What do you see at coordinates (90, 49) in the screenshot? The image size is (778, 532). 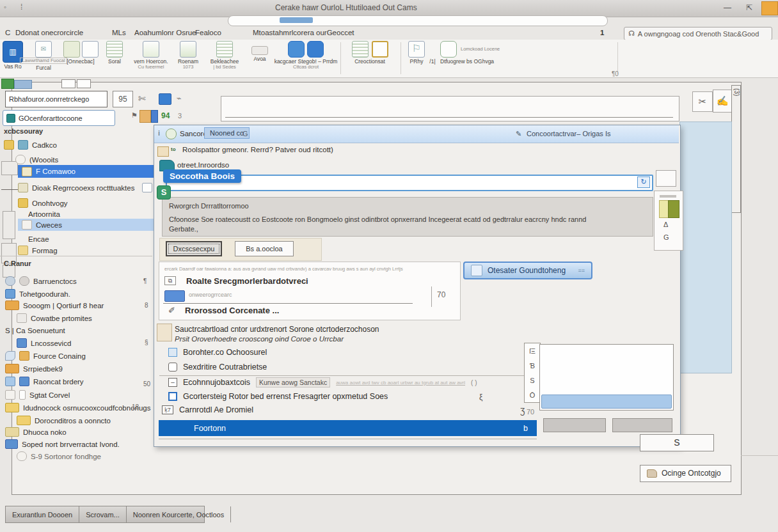 I see `chart-icon` at bounding box center [90, 49].